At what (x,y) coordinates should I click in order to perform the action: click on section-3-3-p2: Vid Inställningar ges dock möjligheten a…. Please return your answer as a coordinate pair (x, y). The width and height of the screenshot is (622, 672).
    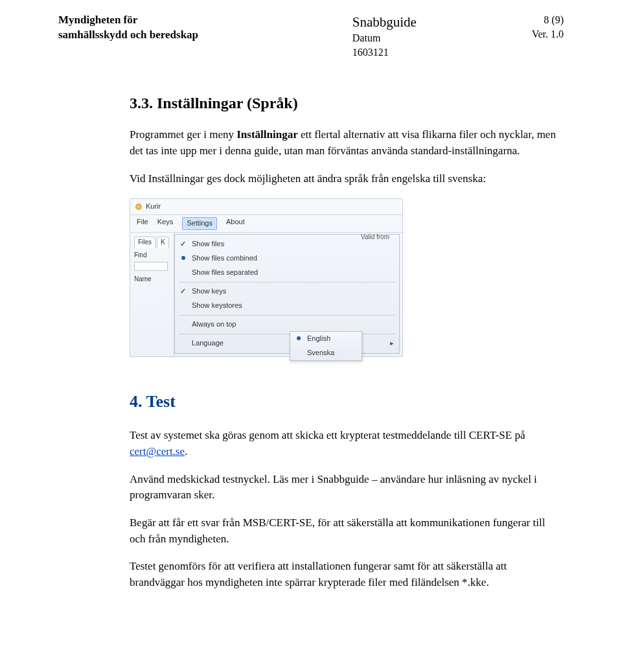
    Looking at the image, I should click on (347, 179).